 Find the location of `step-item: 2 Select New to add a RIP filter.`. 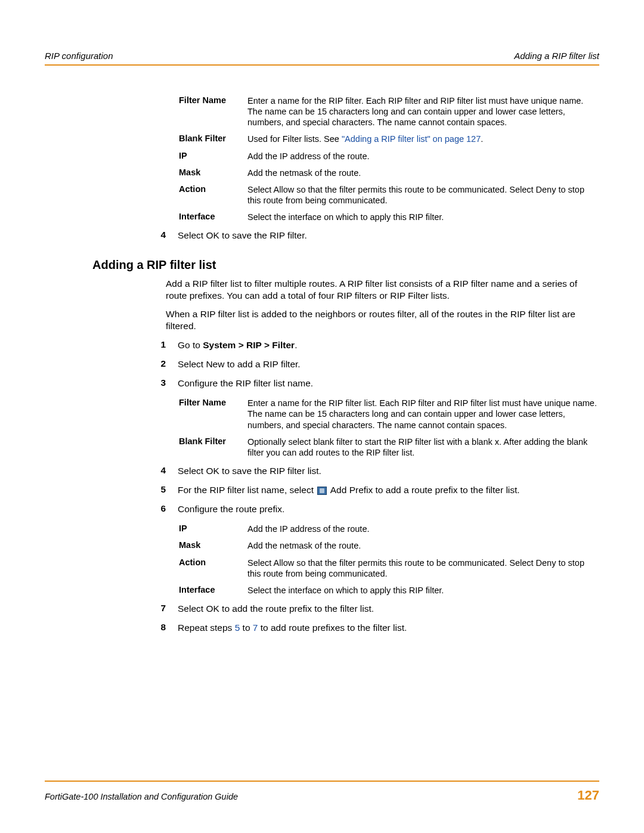

step-item: 2 Select New to add a RIP filter. is located at coordinates (372, 364).